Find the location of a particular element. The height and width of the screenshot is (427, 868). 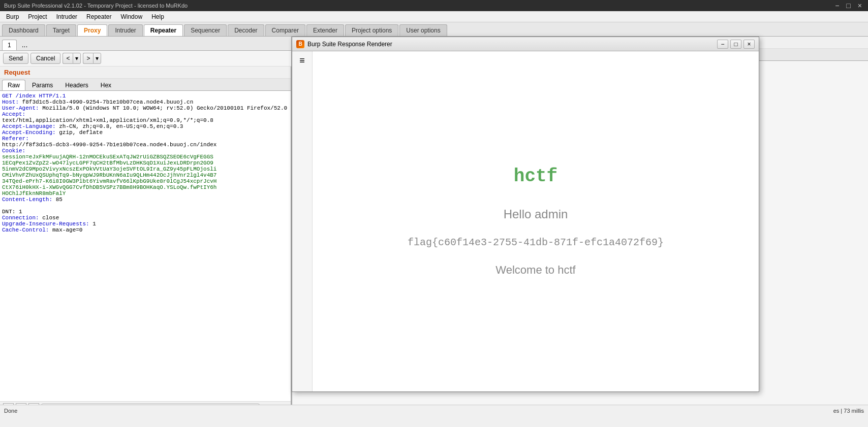

tab-repeater: Repeater is located at coordinates (164, 30).